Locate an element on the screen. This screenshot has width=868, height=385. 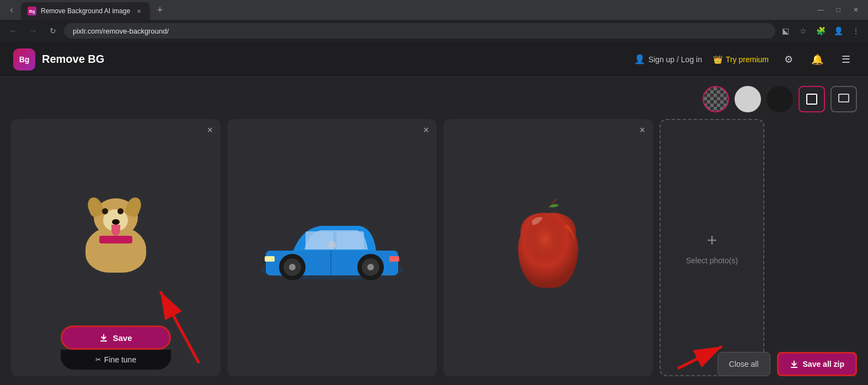
tab-bar: ‹ Bg Remove Background AI image ✕ + — □ … is located at coordinates (434, 10).